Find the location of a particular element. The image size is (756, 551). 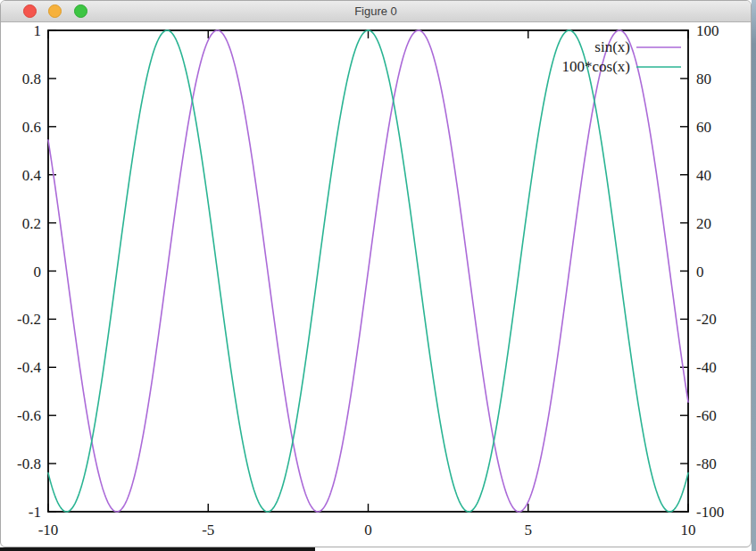

y-right-tick-label: 80 is located at coordinates (703, 79).